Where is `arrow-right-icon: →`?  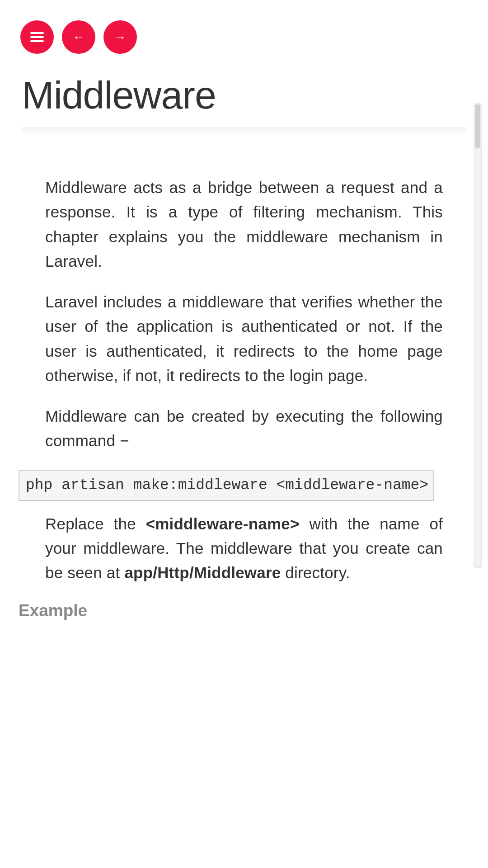 arrow-right-icon: → is located at coordinates (120, 37).